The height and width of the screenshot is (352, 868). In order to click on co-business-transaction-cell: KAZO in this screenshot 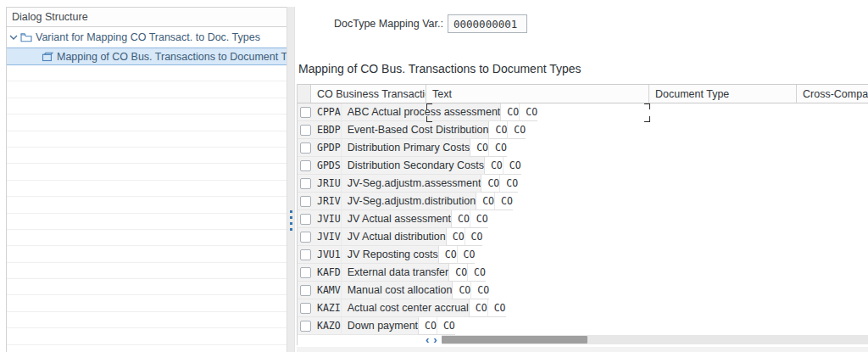, I will do `click(326, 326)`.